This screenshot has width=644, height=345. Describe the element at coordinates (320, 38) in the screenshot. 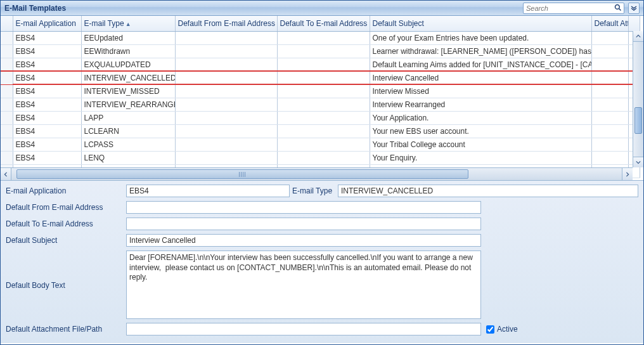

I see `table-row: EBS4EEUpdatedOne of your Exam Entries ha…` at that location.